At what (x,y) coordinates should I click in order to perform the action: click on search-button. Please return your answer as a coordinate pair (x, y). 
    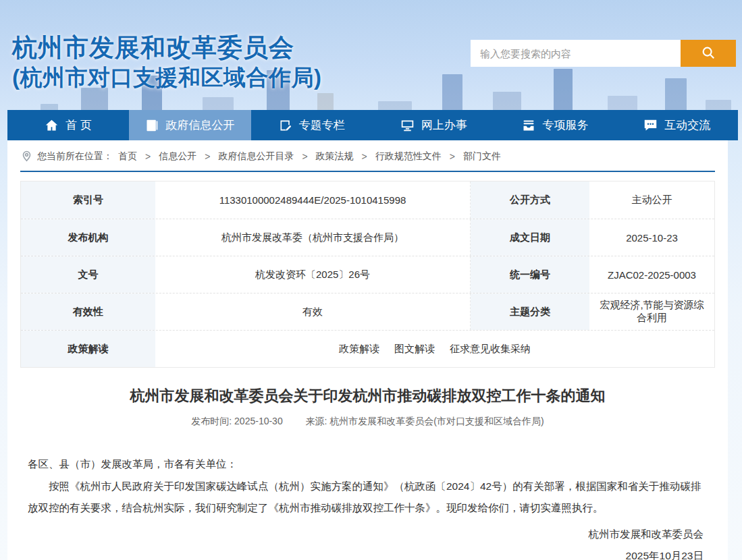
    Looking at the image, I should click on (708, 53).